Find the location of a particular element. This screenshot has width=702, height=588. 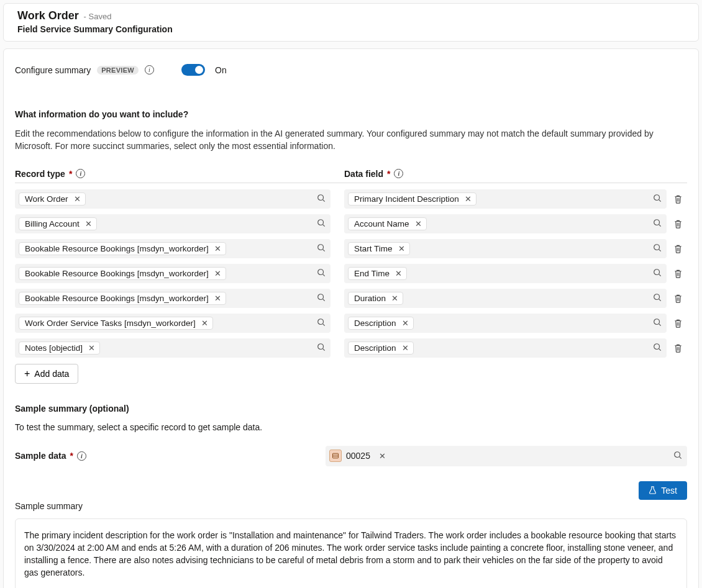

selected-chip: Duration✕ is located at coordinates (375, 298).